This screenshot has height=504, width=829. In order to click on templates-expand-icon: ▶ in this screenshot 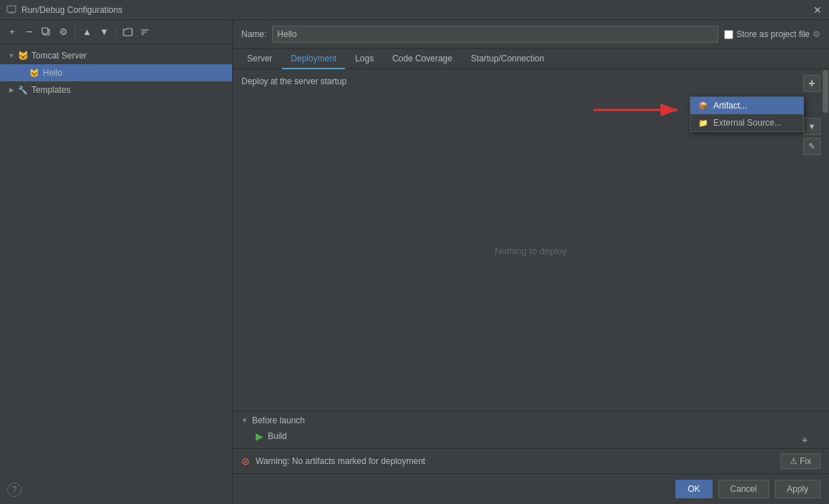, I will do `click(11, 90)`.